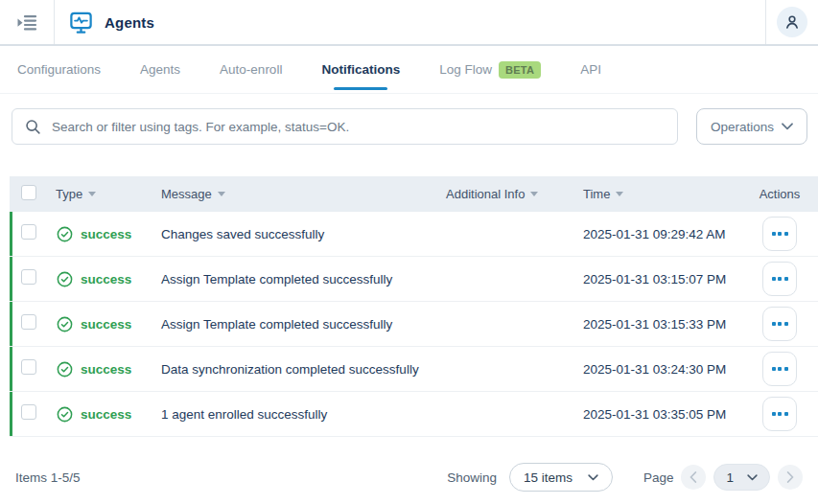 The width and height of the screenshot is (818, 504). I want to click on time-cell: 2025-01-31 09:29:42 AM, so click(662, 234).